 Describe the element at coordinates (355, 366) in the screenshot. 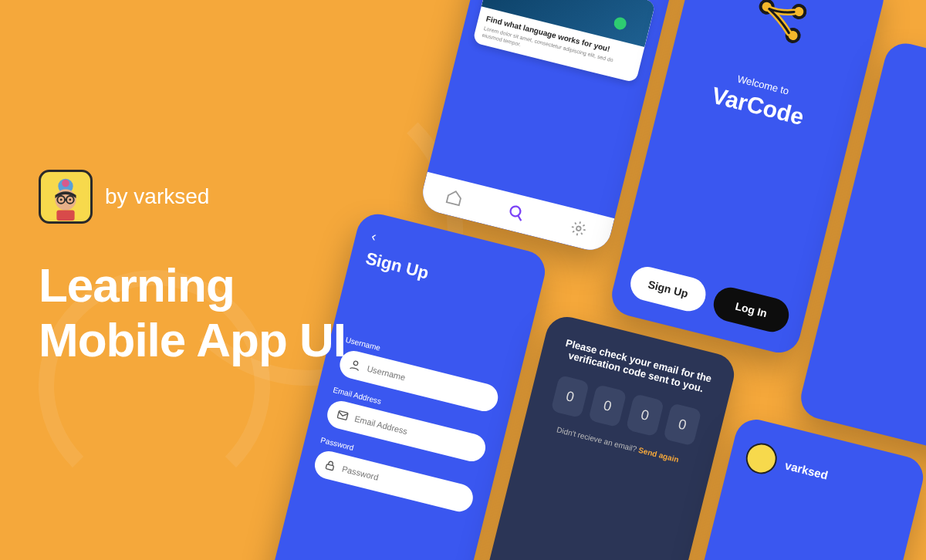

I see `user-icon` at that location.